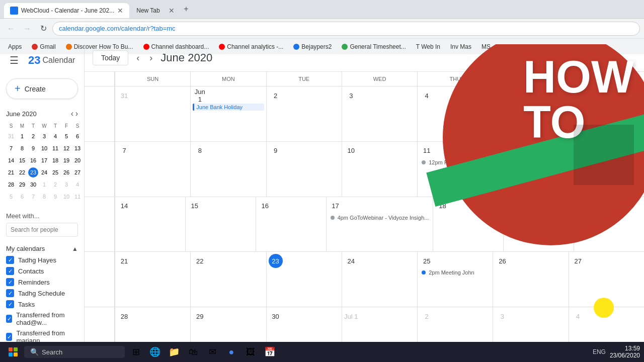 Image resolution: width=644 pixels, height=362 pixels. I want to click on day-cell-jun14: 14, so click(150, 224).